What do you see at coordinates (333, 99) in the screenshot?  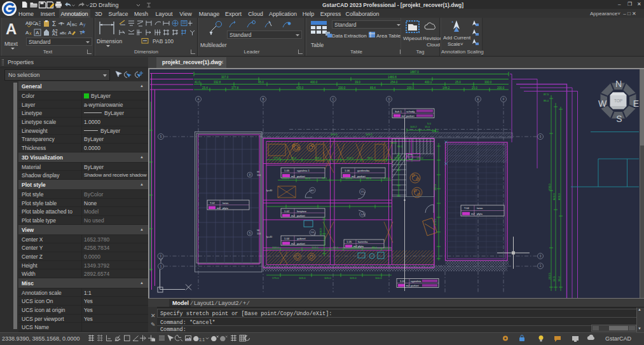 I see `svg-text: C` at bounding box center [333, 99].